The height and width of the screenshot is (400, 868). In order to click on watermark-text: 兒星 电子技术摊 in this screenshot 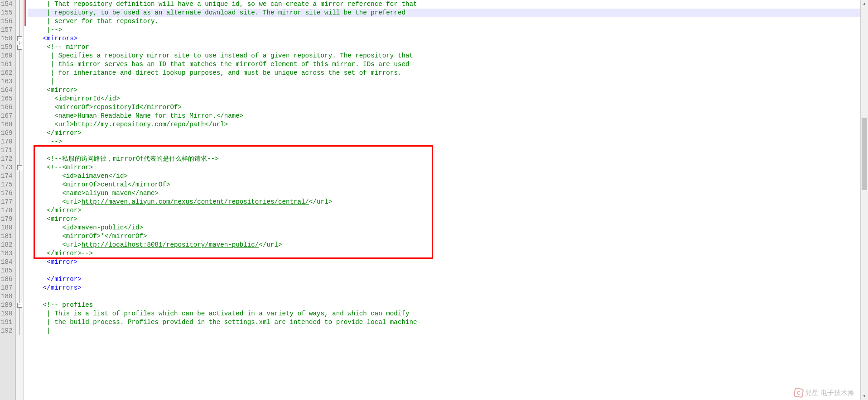, I will do `click(830, 393)`.